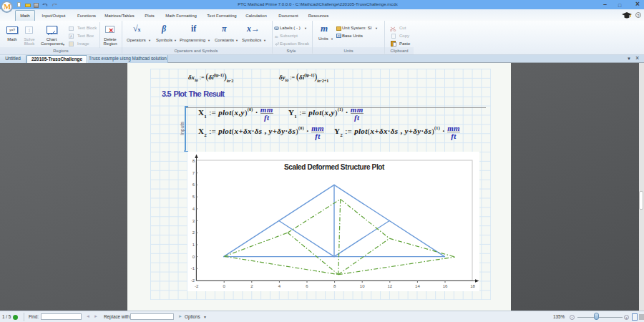  What do you see at coordinates (193, 268) in the screenshot?
I see `svg-text: -1` at bounding box center [193, 268].